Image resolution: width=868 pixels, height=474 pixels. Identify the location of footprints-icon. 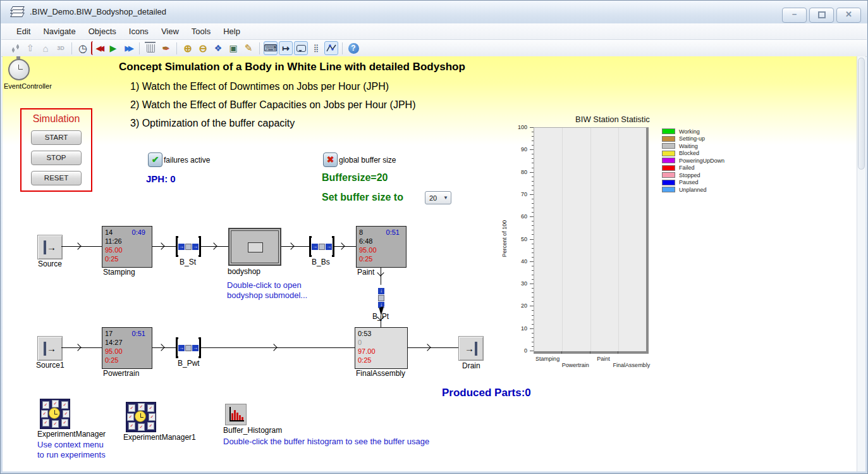
(15, 48).